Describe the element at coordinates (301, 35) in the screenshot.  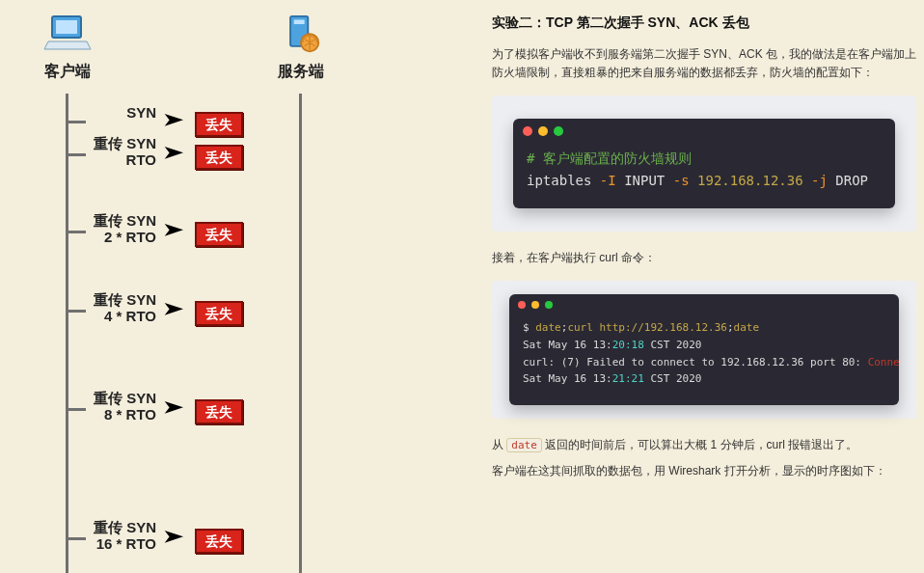
I see `server-globe-icon` at that location.